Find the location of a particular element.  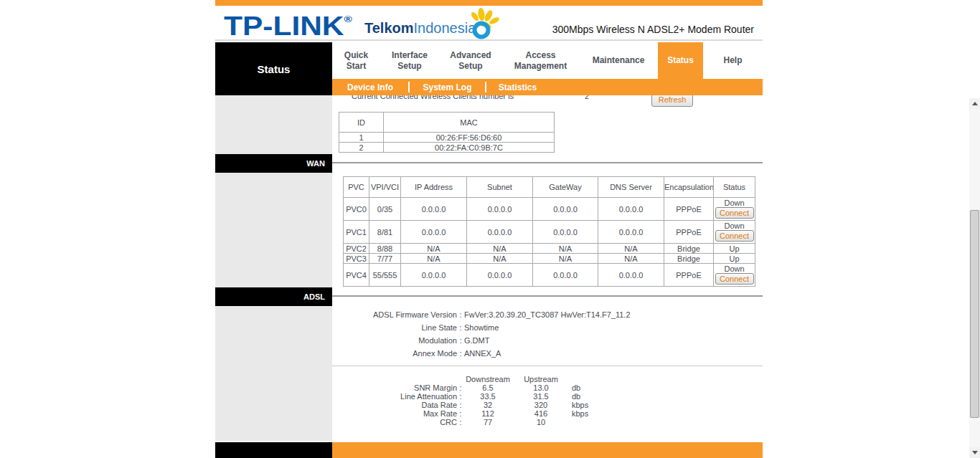

wireless-clients-count: 2 is located at coordinates (587, 97).